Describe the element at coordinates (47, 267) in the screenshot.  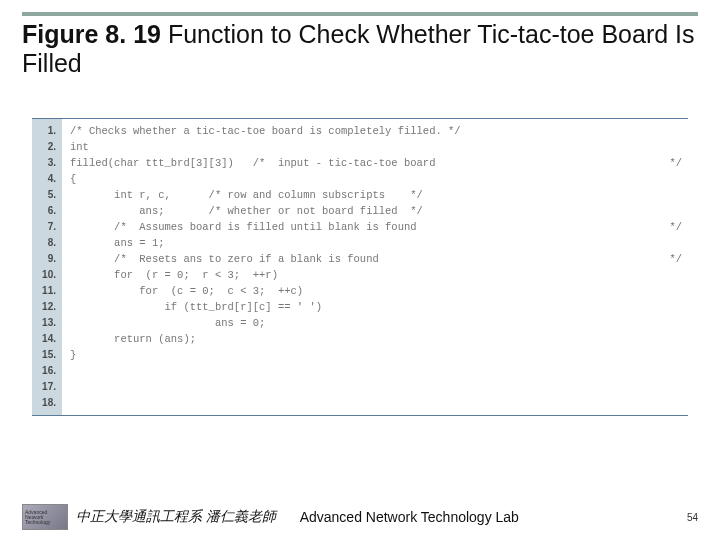
I see `line-number-gutter: 1.2.3.4.5.6.7.8.9.10.11.12.13.14.15.16.1…` at that location.